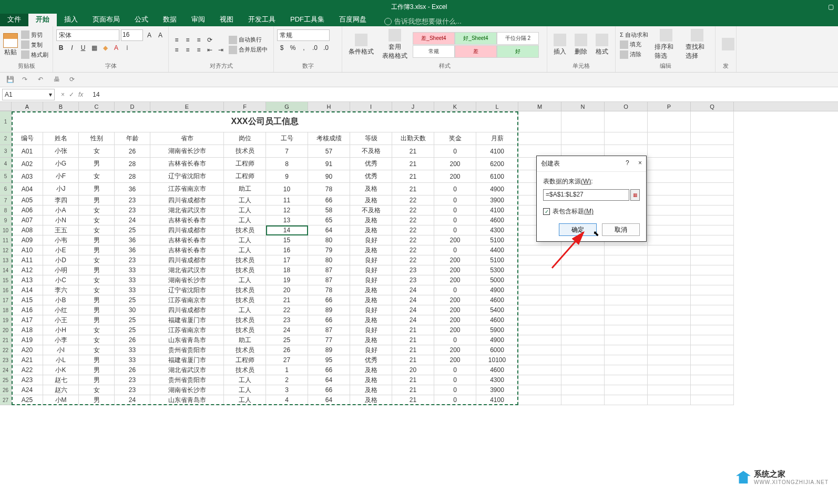 Image resolution: width=838 pixels, height=504 pixels. What do you see at coordinates (697, 45) in the screenshot?
I see `find-select-button: 查找和选择` at bounding box center [697, 45].